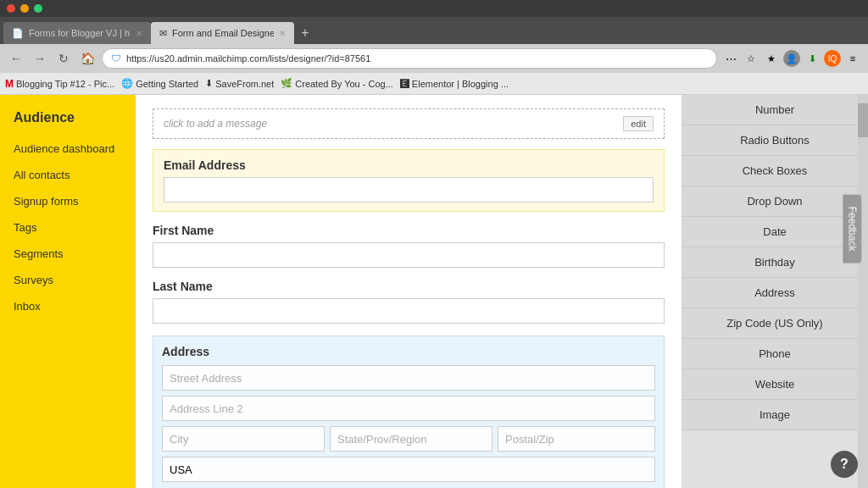  I want to click on bookmark-0-icon: M, so click(9, 84).